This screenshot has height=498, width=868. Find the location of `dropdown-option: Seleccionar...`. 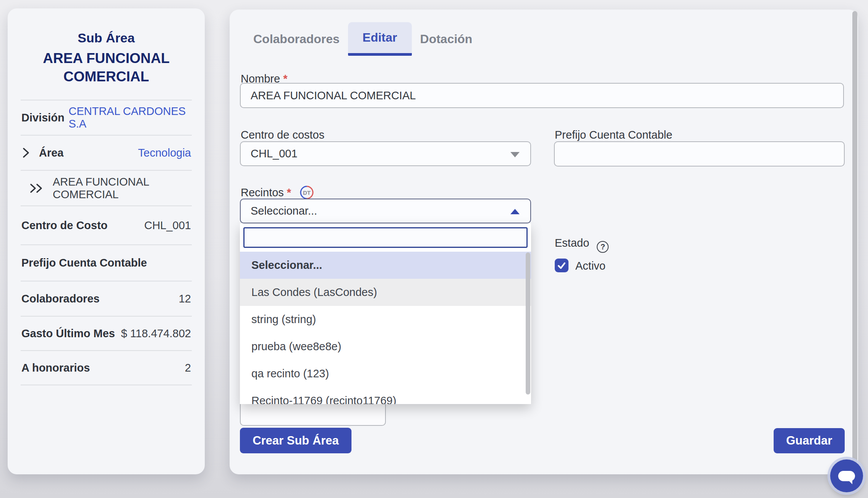

dropdown-option: Seleccionar... is located at coordinates (385, 265).